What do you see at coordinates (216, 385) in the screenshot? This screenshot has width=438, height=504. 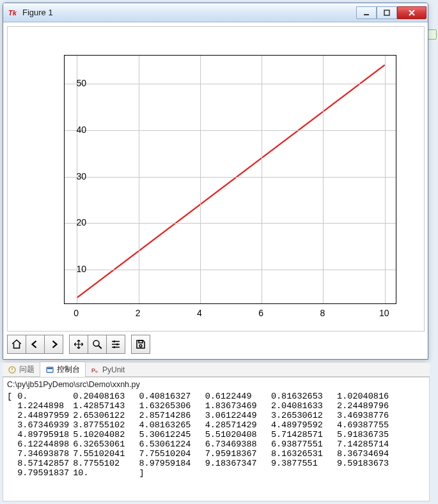 I see `script-path: C:\py\jb51PyDemo\src\Demo\xxnh.py` at bounding box center [216, 385].